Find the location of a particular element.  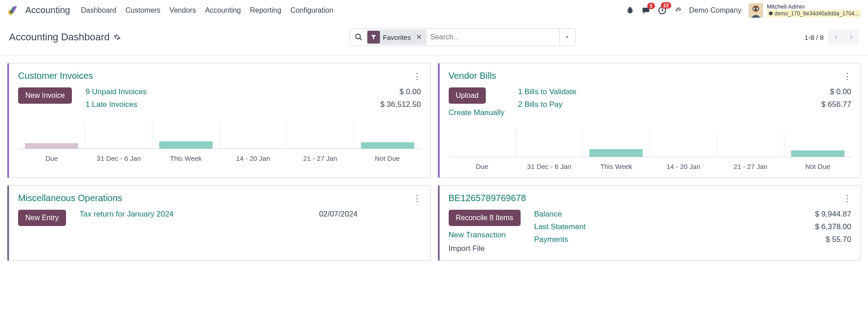

new-transaction-link: New Transaction is located at coordinates (478, 235).